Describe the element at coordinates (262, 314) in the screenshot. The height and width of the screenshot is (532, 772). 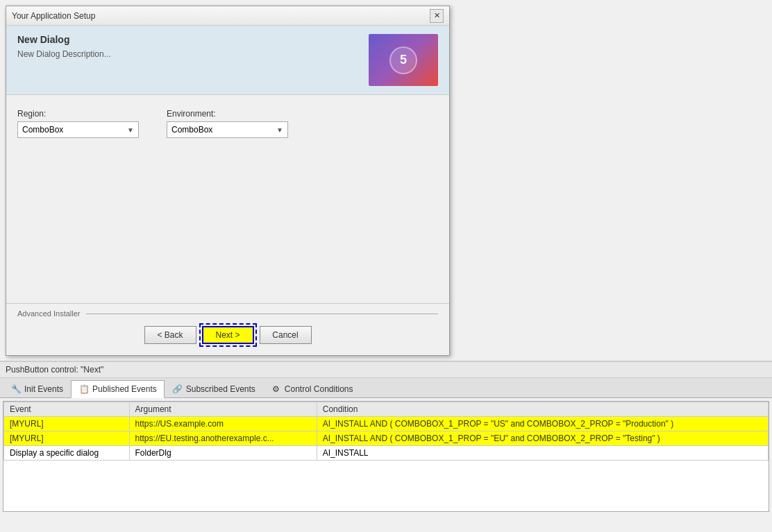
I see `footer-divider` at that location.